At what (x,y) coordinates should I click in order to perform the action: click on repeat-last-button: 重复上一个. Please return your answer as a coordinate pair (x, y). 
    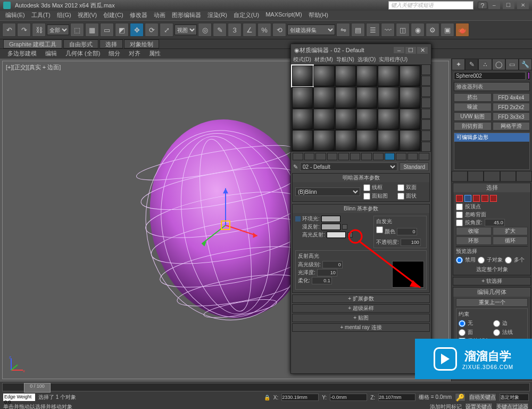
    Looking at the image, I should click on (492, 302).